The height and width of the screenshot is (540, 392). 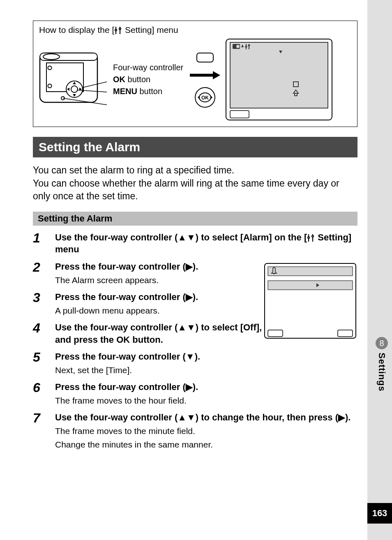 What do you see at coordinates (382, 343) in the screenshot?
I see `chapter-number: 8` at bounding box center [382, 343].